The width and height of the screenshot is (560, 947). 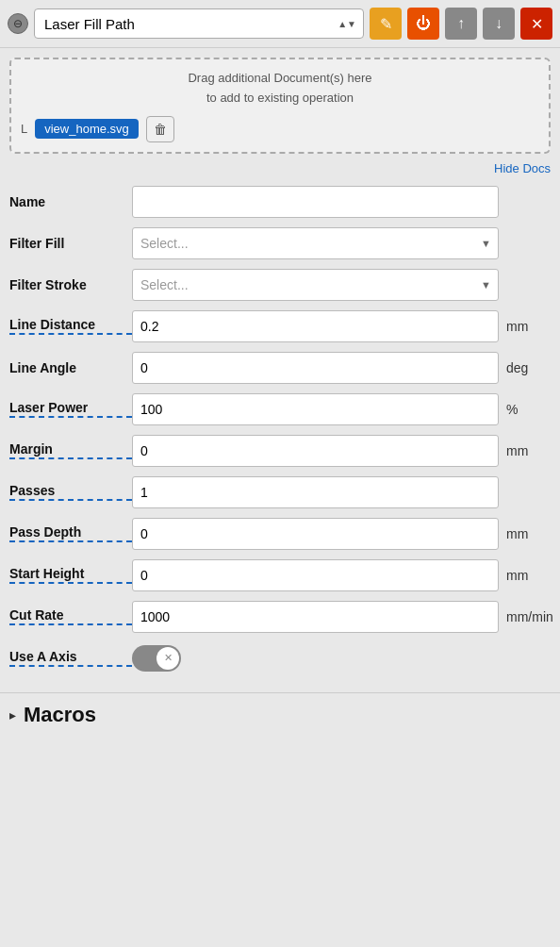 What do you see at coordinates (423, 24) in the screenshot?
I see `power-button: ⏻` at bounding box center [423, 24].